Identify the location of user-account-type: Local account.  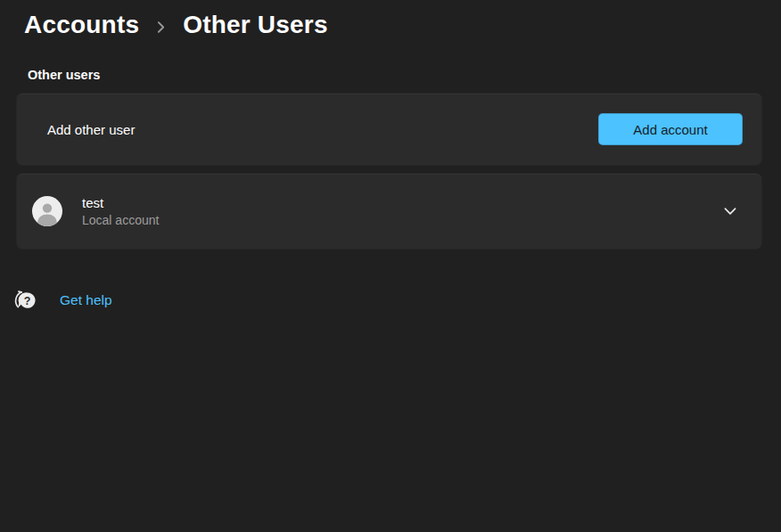
(120, 220).